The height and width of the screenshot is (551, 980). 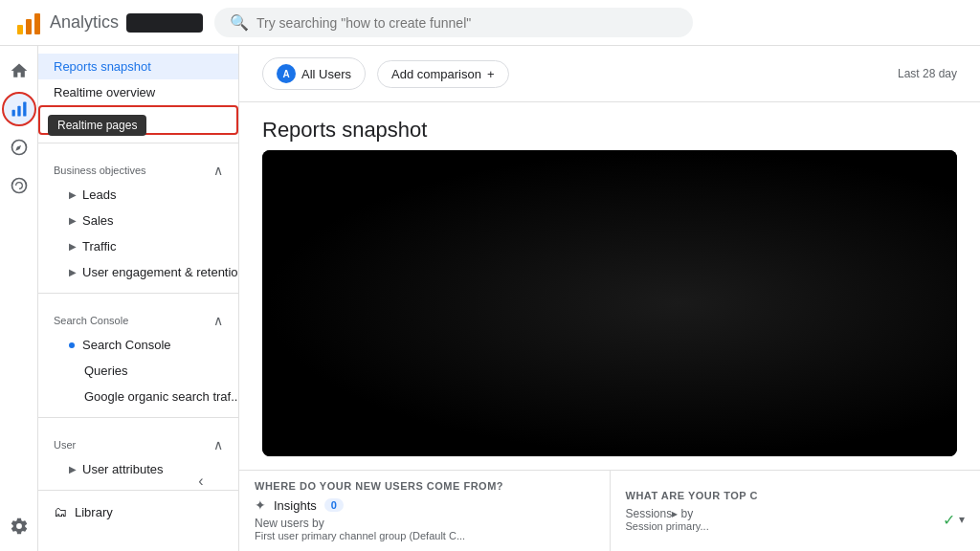 I want to click on traffic-label: Traffic, so click(x=100, y=247).